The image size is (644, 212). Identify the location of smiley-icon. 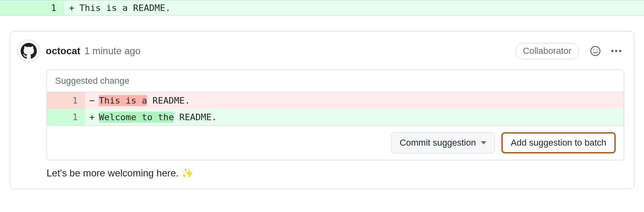
(595, 51).